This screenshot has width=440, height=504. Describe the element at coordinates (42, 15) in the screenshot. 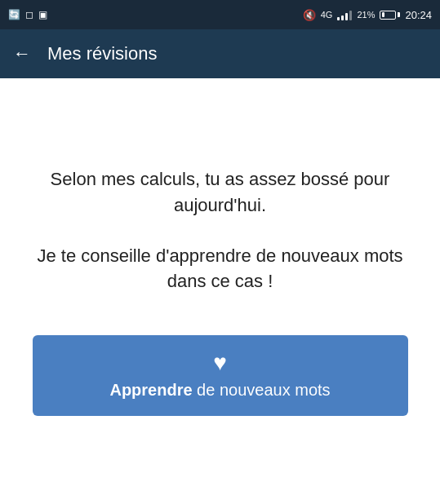

I see `app-icon-3: ▣` at that location.